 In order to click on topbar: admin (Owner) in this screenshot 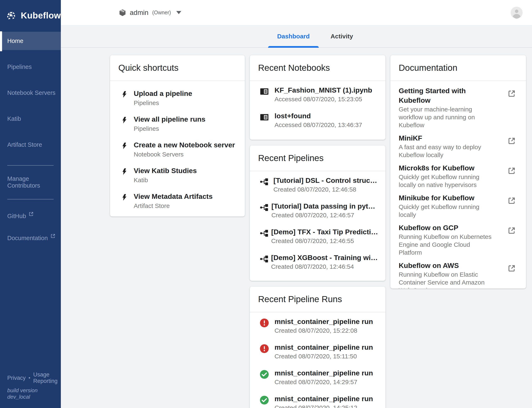, I will do `click(297, 13)`.